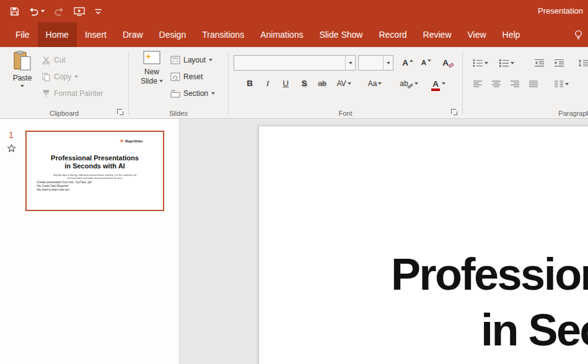 Image resolution: width=588 pixels, height=364 pixels. I want to click on title-bar: Presentation, so click(294, 11).